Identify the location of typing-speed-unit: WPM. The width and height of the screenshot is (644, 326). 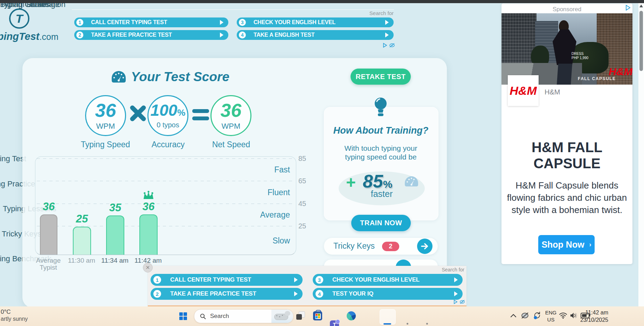
(106, 126).